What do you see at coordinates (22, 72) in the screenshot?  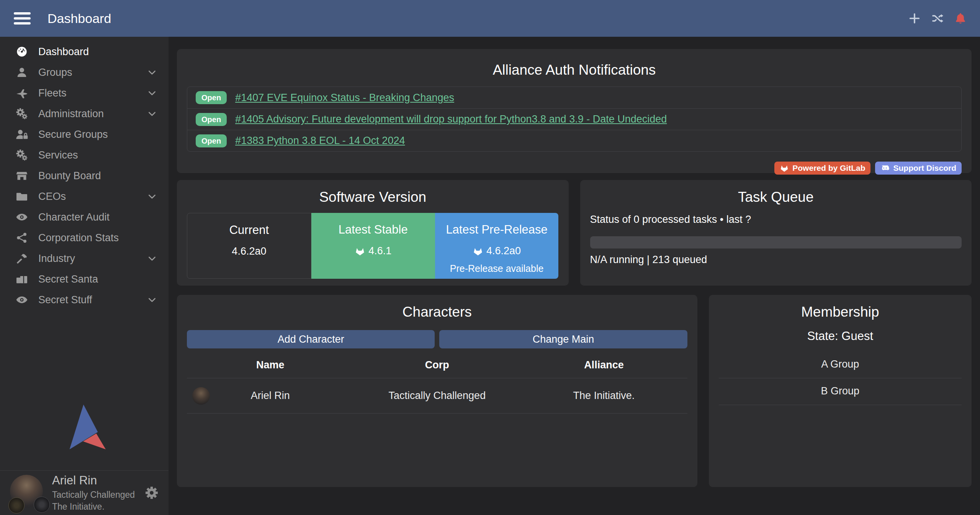 I see `user-icon` at bounding box center [22, 72].